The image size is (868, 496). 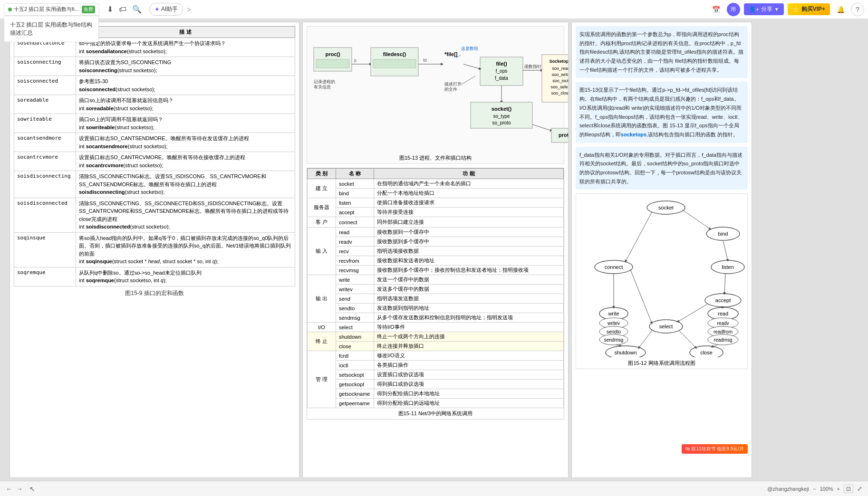 I want to click on svg-text: writev, so click(x=613, y=323).